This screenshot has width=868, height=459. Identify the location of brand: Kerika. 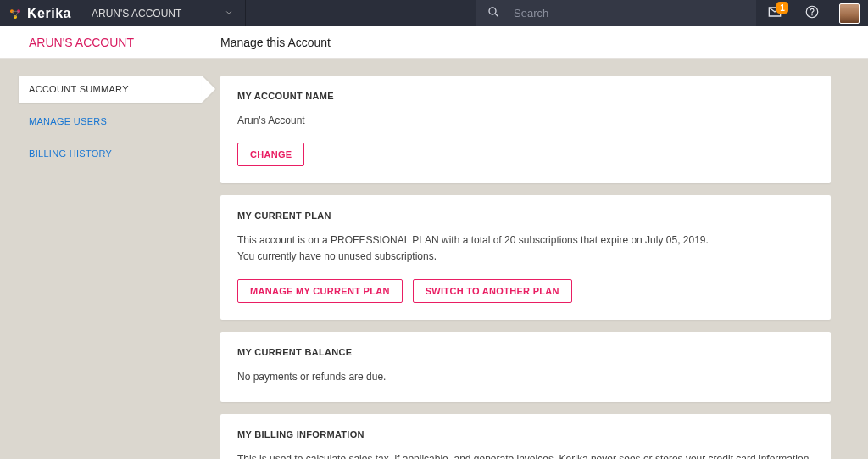
(42, 14).